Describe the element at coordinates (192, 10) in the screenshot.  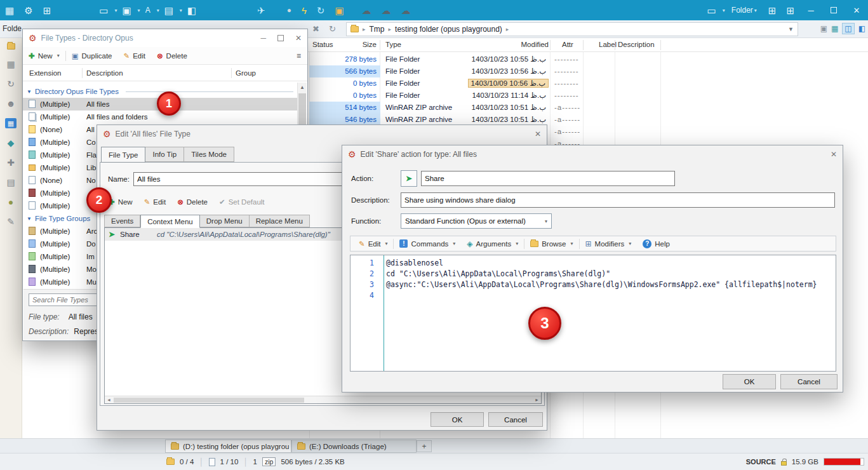
I see `split-view-icon: ◧` at that location.